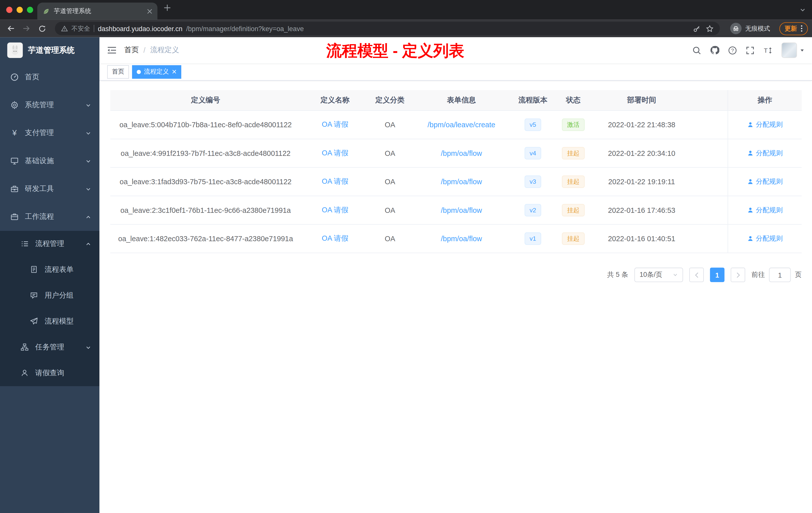 This screenshot has width=812, height=513. Describe the element at coordinates (387, 29) in the screenshot. I see `address-bar: 不安全 dashboard.yudao.iocoder.cn /bpm/mana…` at that location.